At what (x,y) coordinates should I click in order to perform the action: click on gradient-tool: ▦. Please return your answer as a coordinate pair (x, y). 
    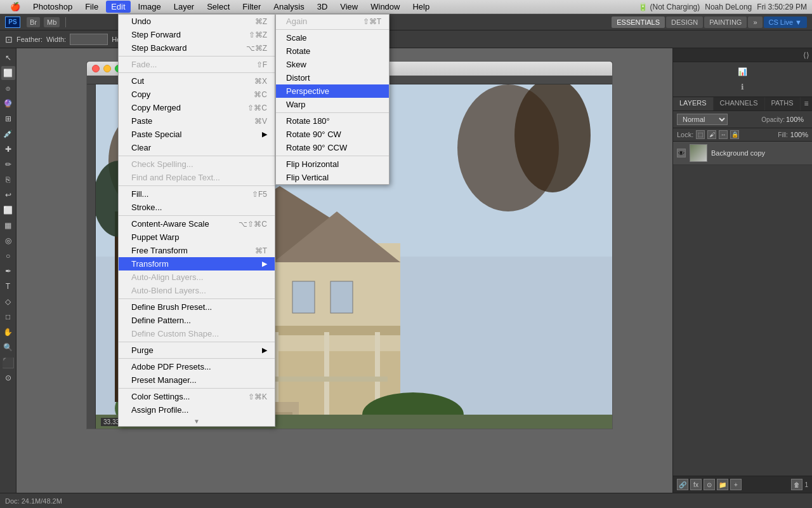
    Looking at the image, I should click on (8, 225).